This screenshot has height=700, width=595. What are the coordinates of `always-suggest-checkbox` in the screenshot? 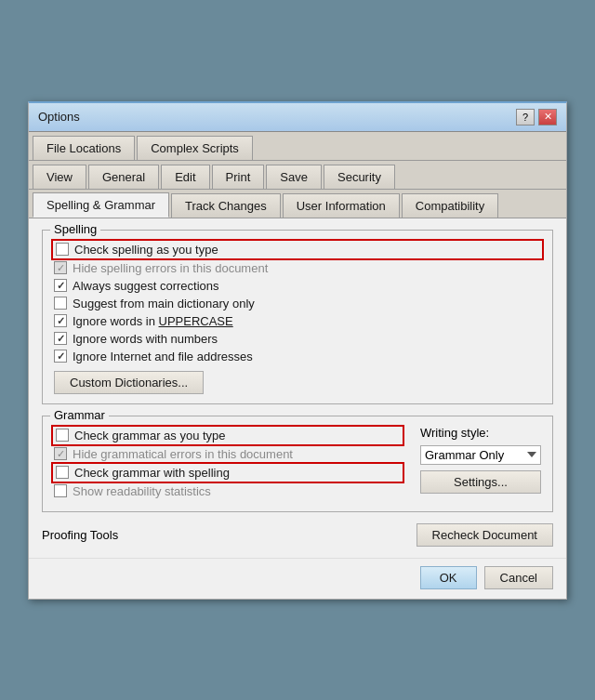 It's located at (60, 285).